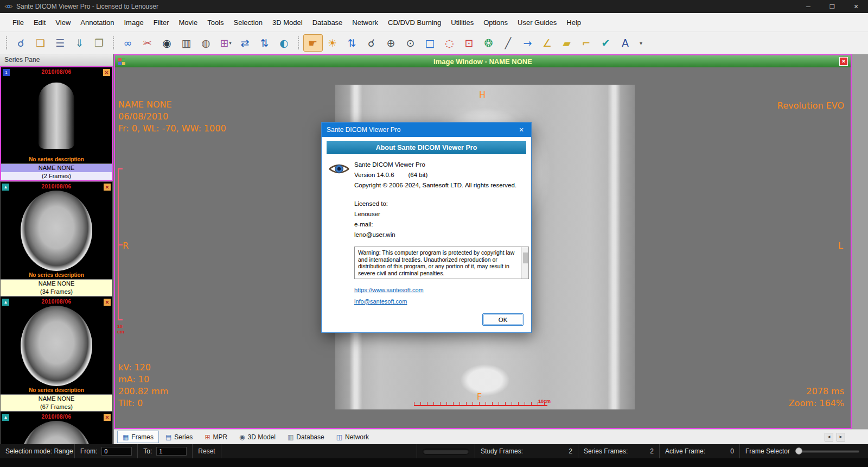 This screenshot has height=467, width=868. Describe the element at coordinates (162, 23) in the screenshot. I see `menu-filter: Filter` at that location.